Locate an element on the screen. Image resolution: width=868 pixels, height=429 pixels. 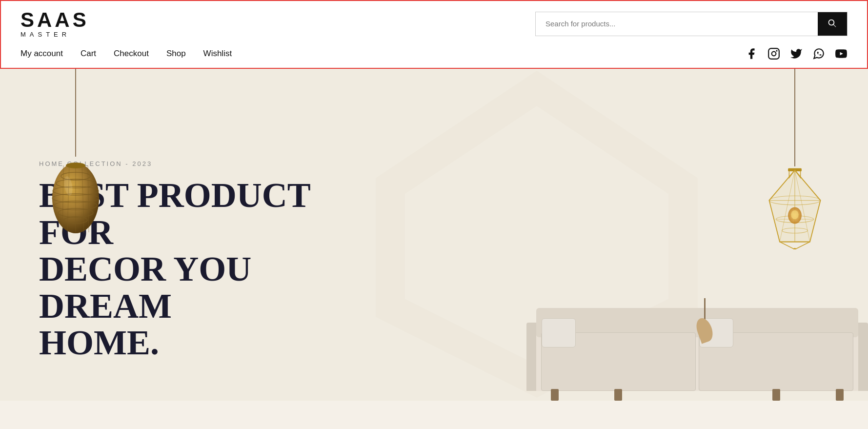
nav-link-shop: Shop is located at coordinates (176, 54).